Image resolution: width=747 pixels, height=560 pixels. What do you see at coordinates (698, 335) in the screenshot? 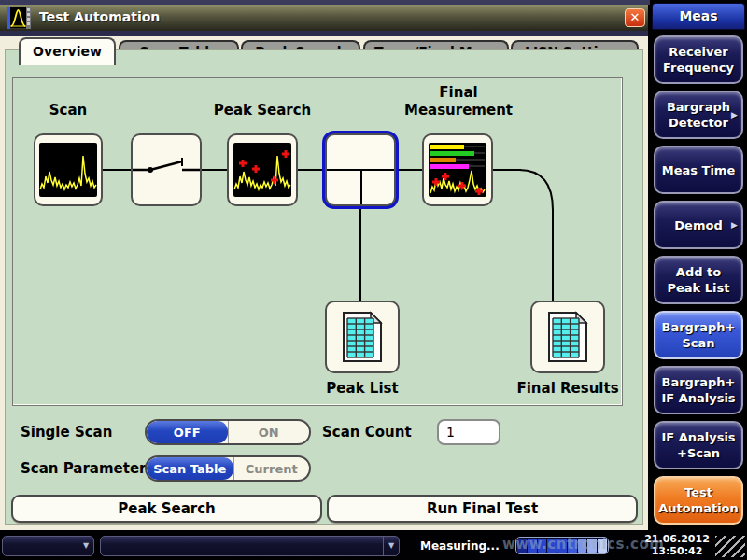
I see `softkey-bargraph-scan: Bargraph+ Scan` at bounding box center [698, 335].